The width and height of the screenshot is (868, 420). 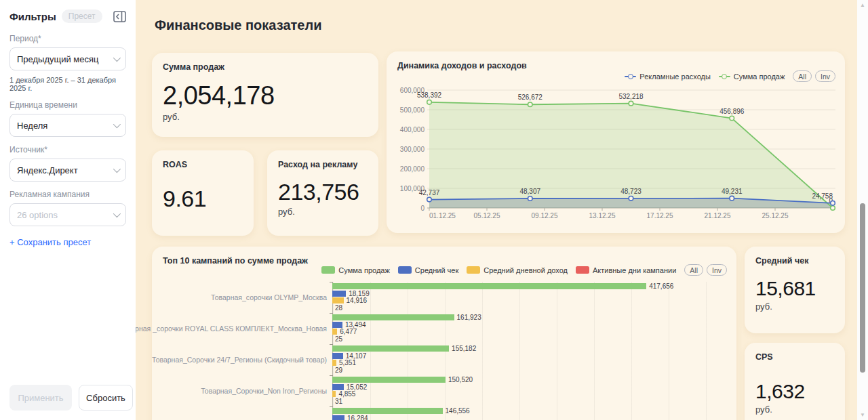 What do you see at coordinates (660, 215) in the screenshot?
I see `svg-text: 17.12.25` at bounding box center [660, 215].